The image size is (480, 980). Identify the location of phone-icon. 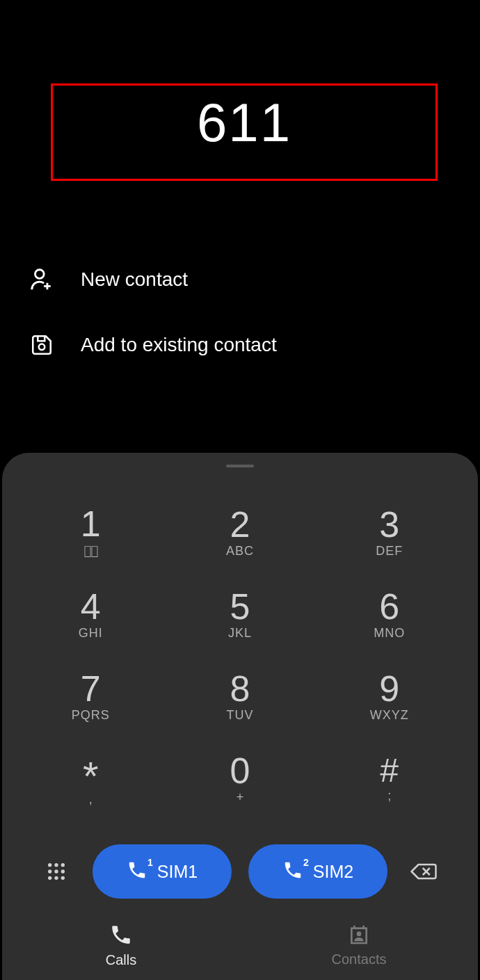
(121, 936).